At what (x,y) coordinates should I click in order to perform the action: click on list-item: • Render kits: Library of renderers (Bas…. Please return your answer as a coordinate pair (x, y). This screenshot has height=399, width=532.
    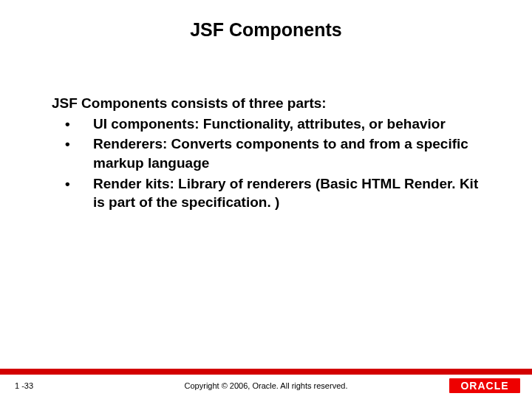
    Looking at the image, I should click on (266, 194).